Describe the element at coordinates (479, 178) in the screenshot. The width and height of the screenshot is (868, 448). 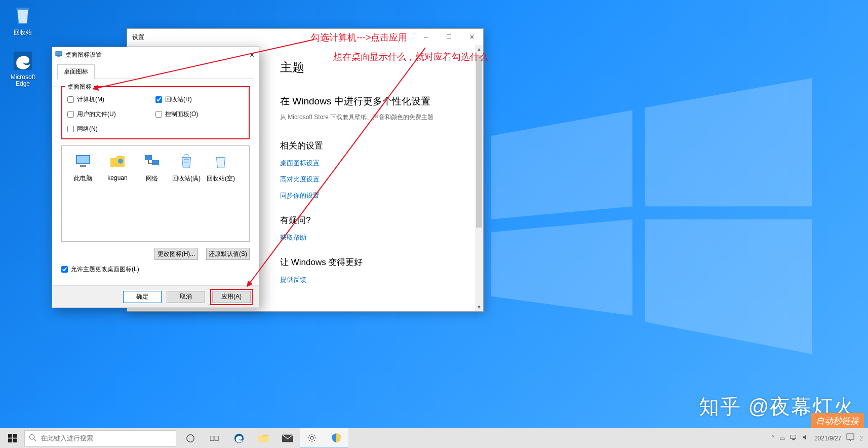
I see `scrollbar: ▲ ▼` at that location.